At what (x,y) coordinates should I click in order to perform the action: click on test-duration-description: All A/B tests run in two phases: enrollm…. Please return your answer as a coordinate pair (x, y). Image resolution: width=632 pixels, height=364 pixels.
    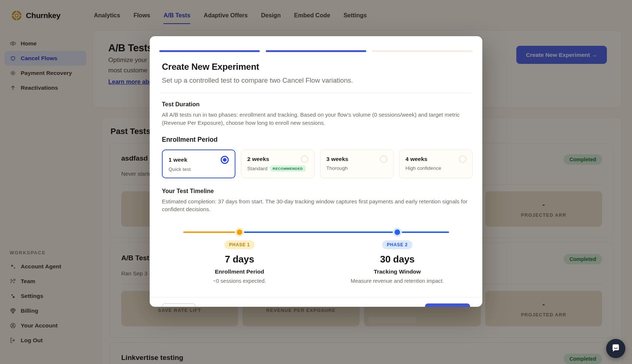
    Looking at the image, I should click on (317, 119).